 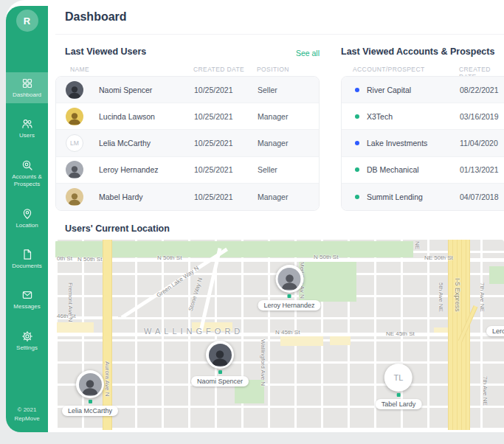 What do you see at coordinates (423, 117) in the screenshot?
I see `table-row: X3Tech 03/16/2019` at bounding box center [423, 117].